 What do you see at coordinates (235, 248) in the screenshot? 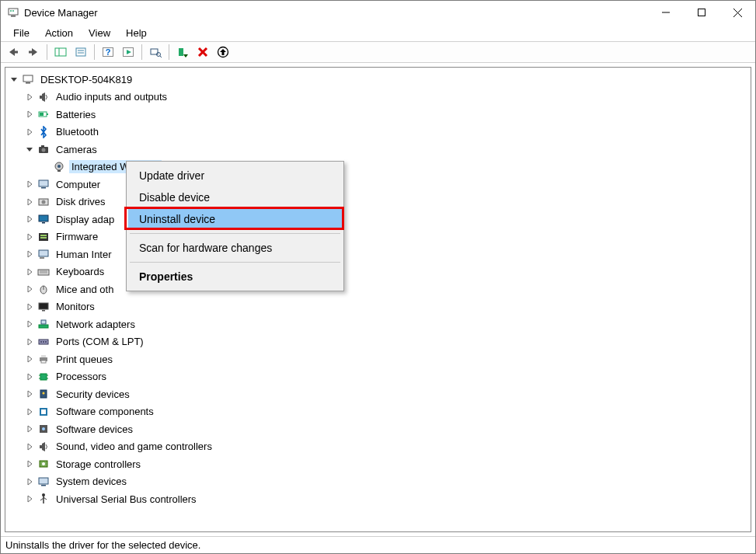
I see `context-menu-item: Scan for hardware changes` at bounding box center [235, 248].